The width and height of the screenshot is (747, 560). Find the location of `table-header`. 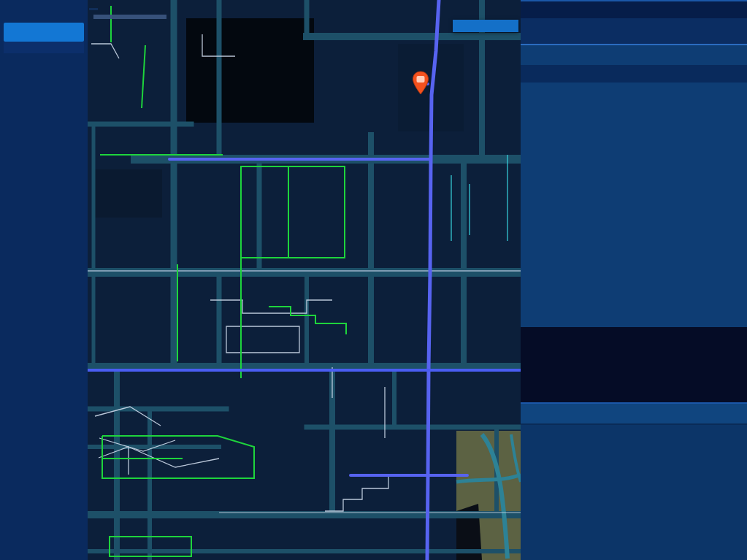

table-header is located at coordinates (634, 74).